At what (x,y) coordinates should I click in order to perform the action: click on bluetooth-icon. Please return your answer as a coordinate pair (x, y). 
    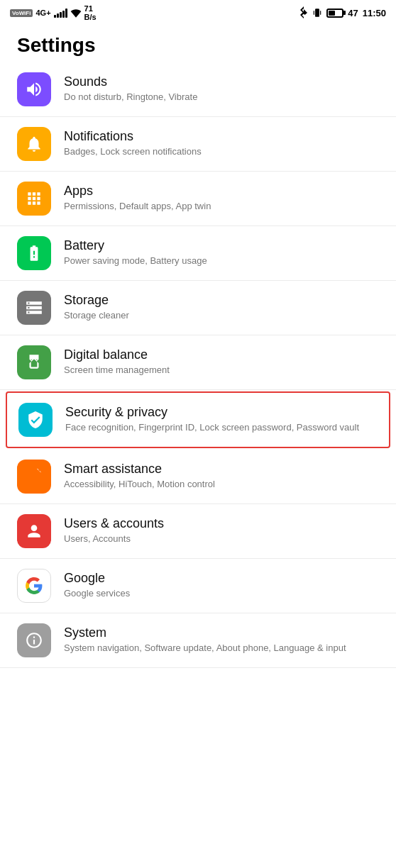
    Looking at the image, I should click on (304, 13).